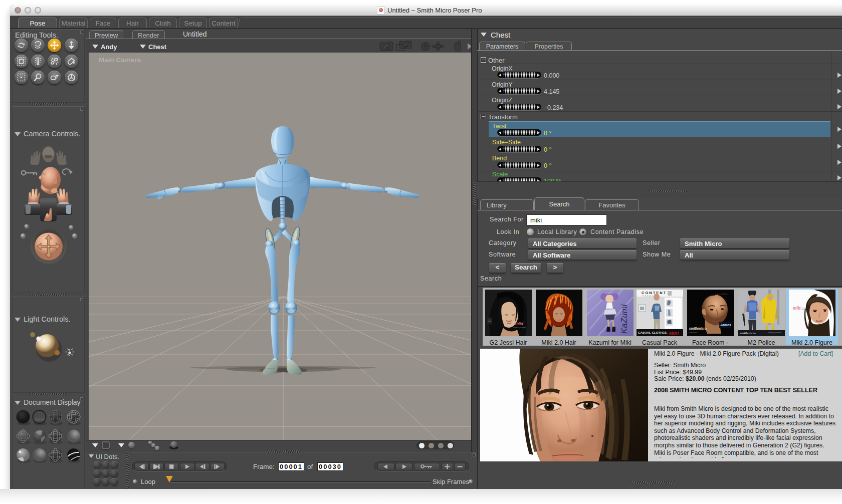 The height and width of the screenshot is (504, 842). I want to click on svg-text: software, so click(693, 333).